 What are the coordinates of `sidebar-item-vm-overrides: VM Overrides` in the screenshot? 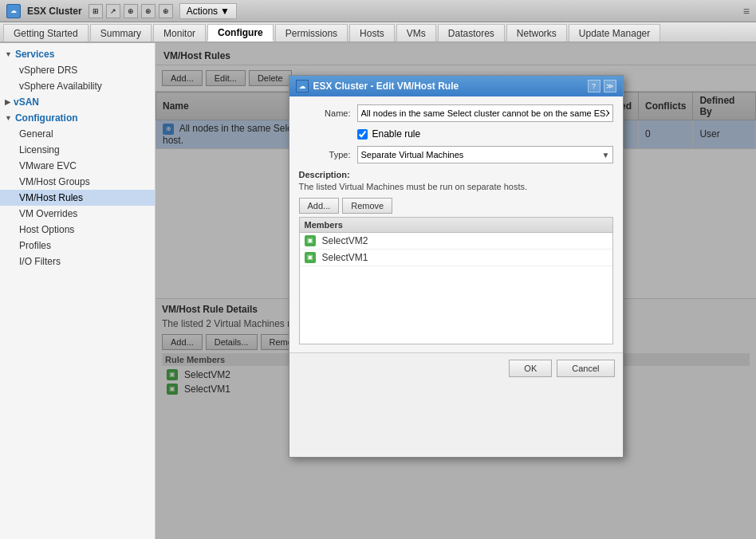 It's located at (77, 214).